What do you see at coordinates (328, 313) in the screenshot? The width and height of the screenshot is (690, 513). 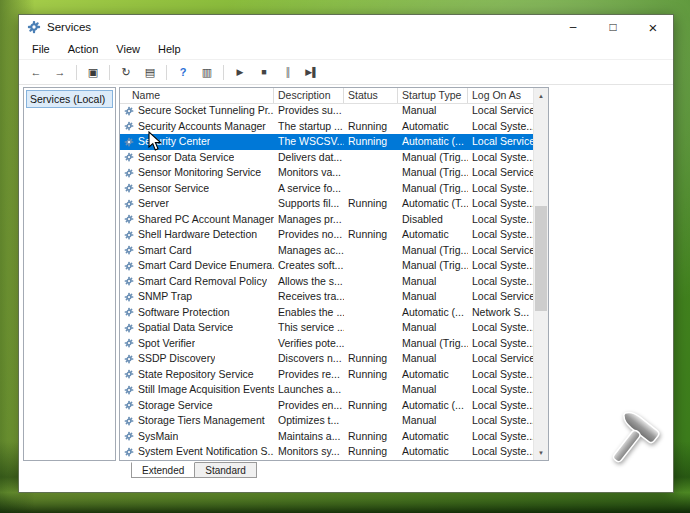 I see `service-row: Software Protection Enables the ... Auto…` at bounding box center [328, 313].